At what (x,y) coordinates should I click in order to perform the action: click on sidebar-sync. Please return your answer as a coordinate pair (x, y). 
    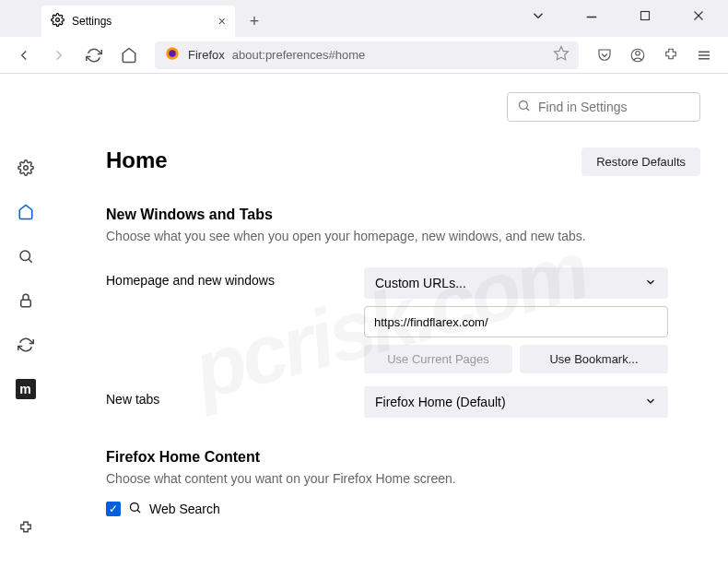
    Looking at the image, I should click on (26, 345).